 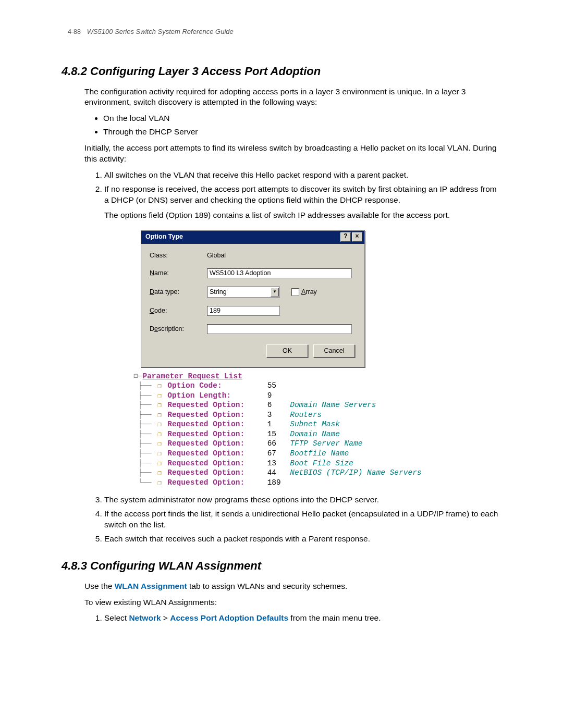 What do you see at coordinates (164, 237) in the screenshot?
I see `dialog-title: Option Type` at bounding box center [164, 237].